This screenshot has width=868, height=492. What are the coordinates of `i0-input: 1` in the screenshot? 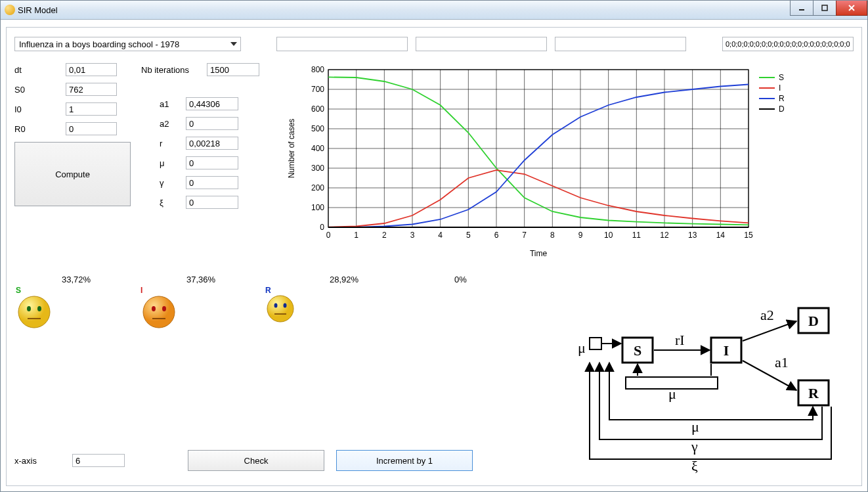 It's located at (91, 109).